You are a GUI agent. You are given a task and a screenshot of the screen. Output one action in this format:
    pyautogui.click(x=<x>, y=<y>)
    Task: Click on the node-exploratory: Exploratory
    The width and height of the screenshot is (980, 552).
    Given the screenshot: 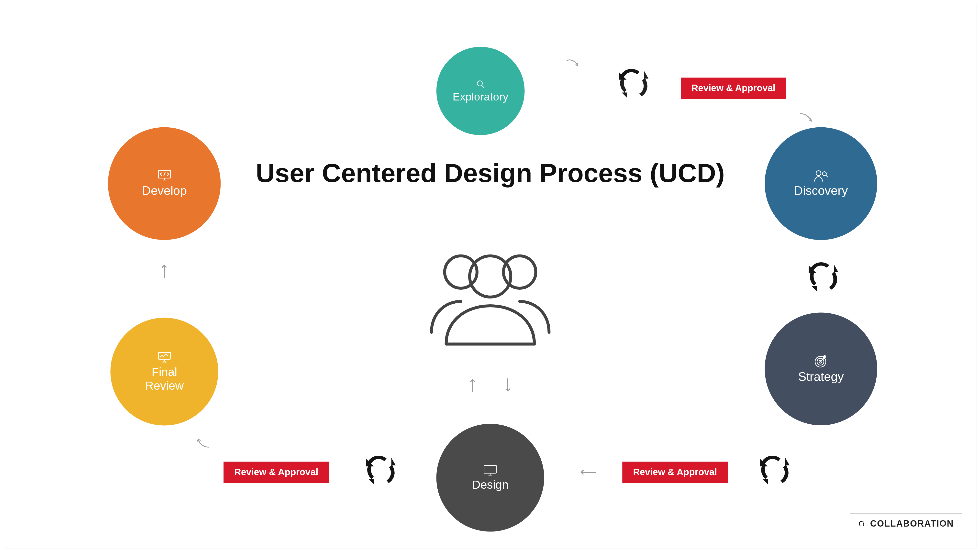 What is the action you would take?
    pyautogui.click(x=480, y=91)
    